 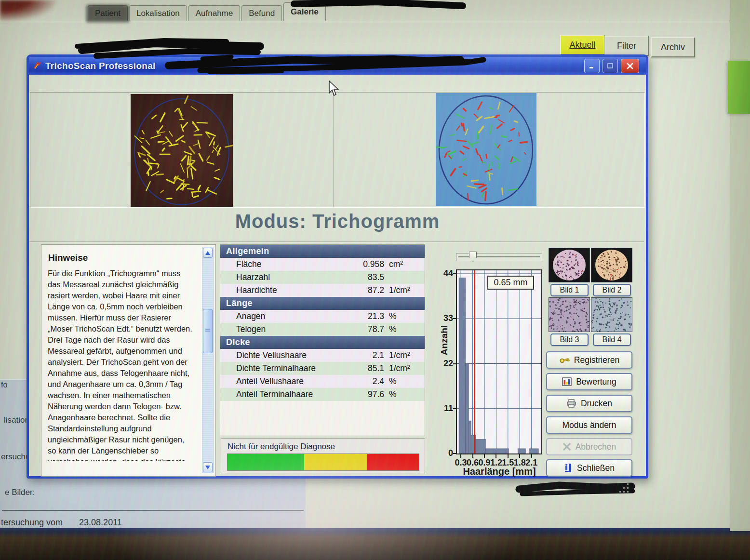 I want to click on cancel-x-icon, so click(x=567, y=447).